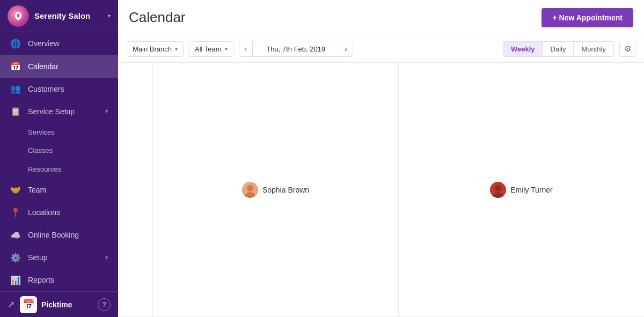  I want to click on salon-logo, so click(18, 16).